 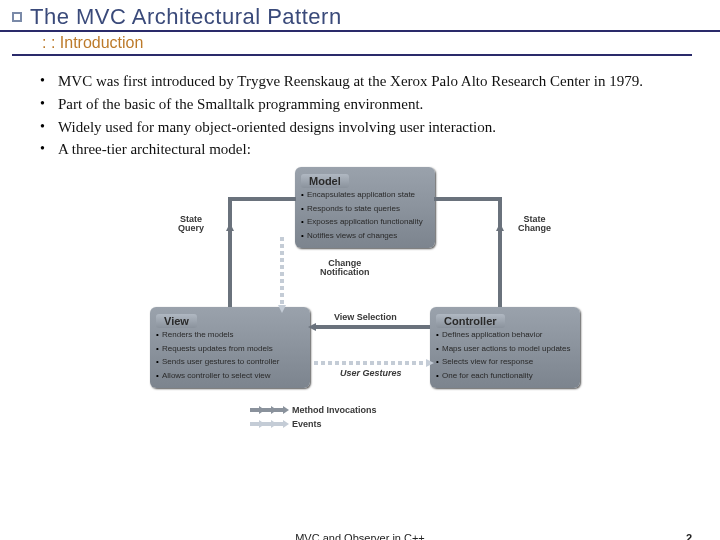 What do you see at coordinates (365, 208) in the screenshot?
I see `model-box: Model Encapsulates application state Res…` at bounding box center [365, 208].